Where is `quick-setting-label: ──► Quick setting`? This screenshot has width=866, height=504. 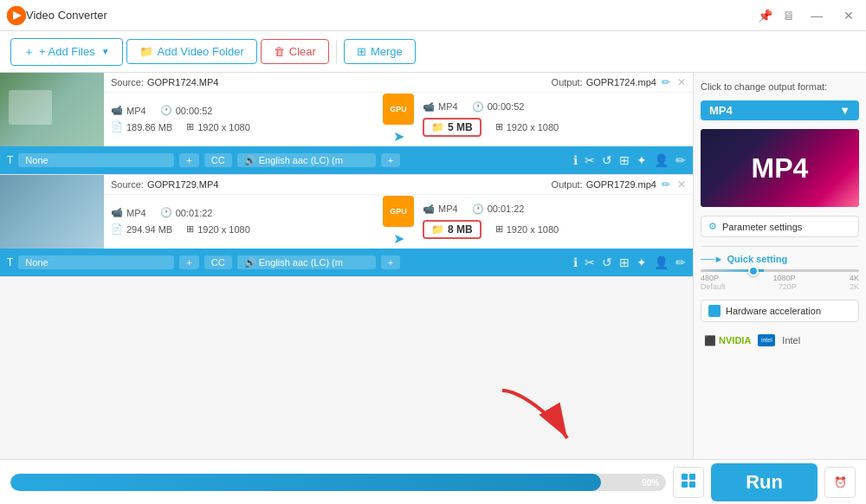 quick-setting-label: ──► Quick setting is located at coordinates (779, 259).